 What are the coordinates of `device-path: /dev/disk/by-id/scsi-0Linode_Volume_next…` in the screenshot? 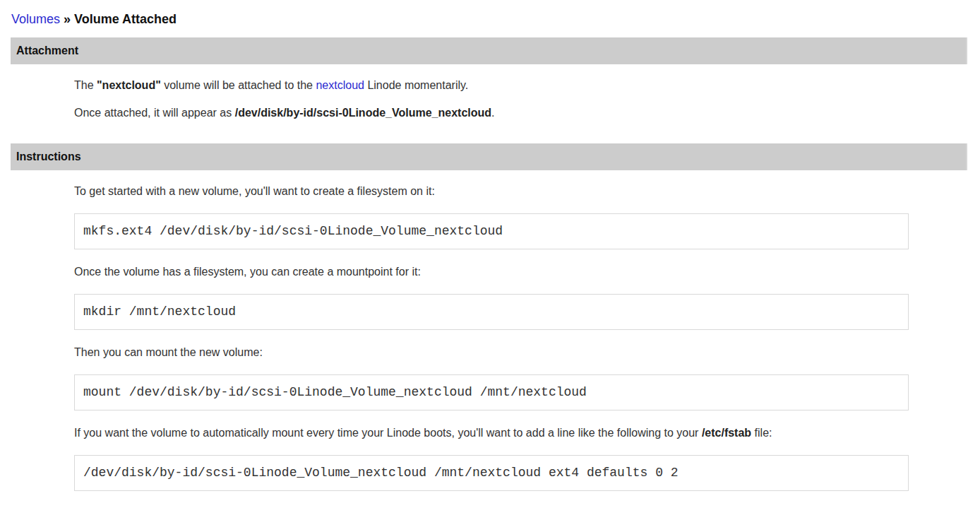 It's located at (363, 113).